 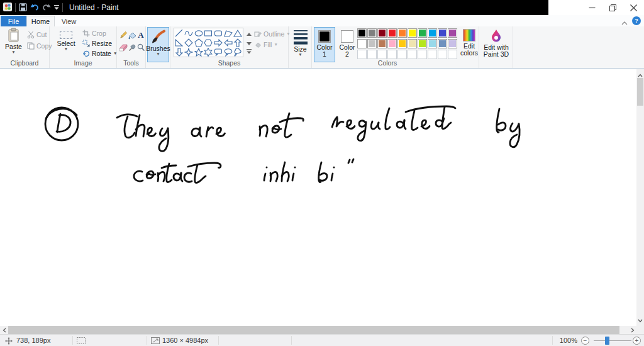 I want to click on gallery-expand-icon, so click(x=249, y=52).